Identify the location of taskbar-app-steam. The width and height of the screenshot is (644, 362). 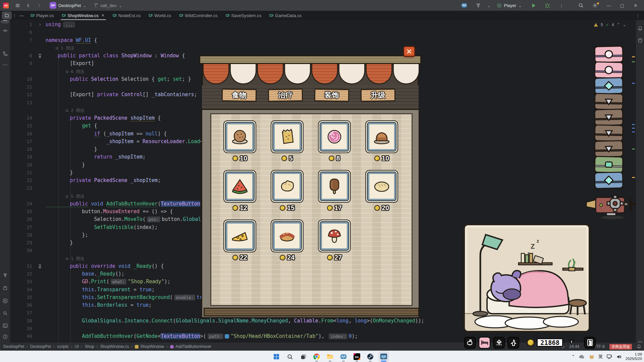
(370, 357).